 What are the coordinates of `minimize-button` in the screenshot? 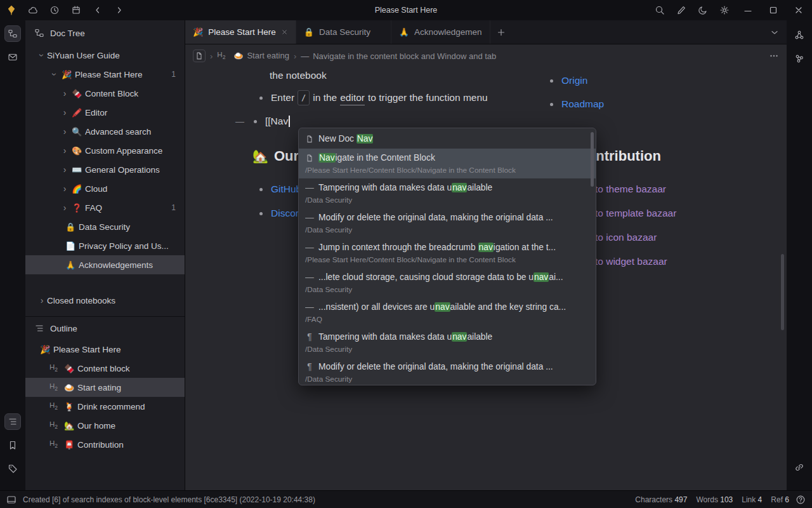 It's located at (748, 10).